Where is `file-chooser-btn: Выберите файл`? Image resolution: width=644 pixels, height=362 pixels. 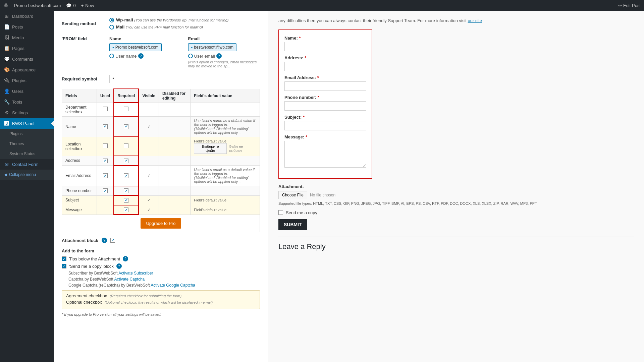
file-chooser-btn: Выберите файл is located at coordinates (210, 148).